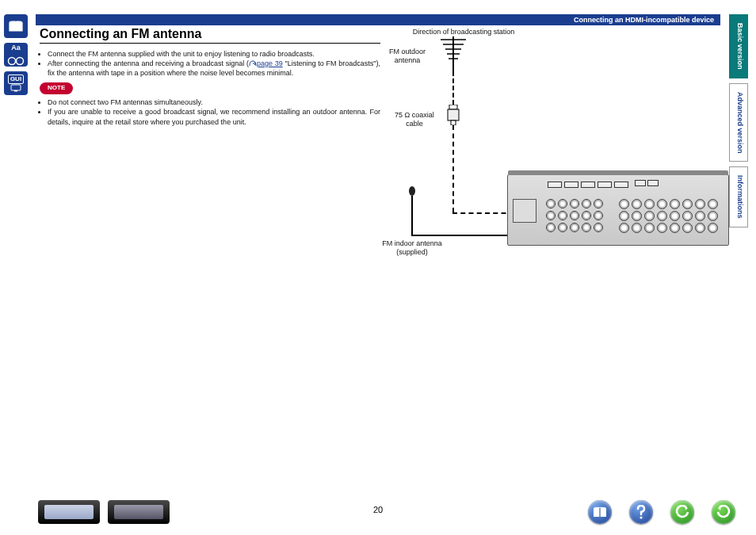 This screenshot has width=756, height=535. What do you see at coordinates (214, 68) in the screenshot?
I see `bullet-2: After connecting the antenna and receivi…` at bounding box center [214, 68].